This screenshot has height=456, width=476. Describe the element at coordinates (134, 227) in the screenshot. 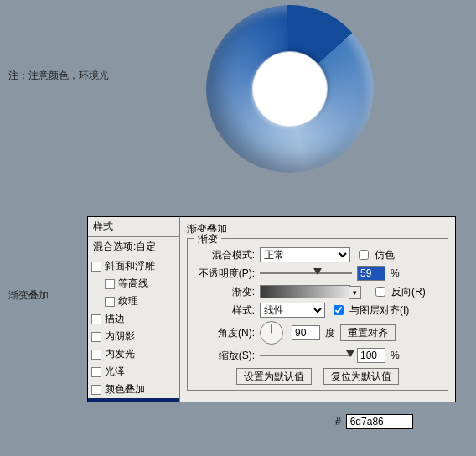

I see `styles-header: 样式` at that location.